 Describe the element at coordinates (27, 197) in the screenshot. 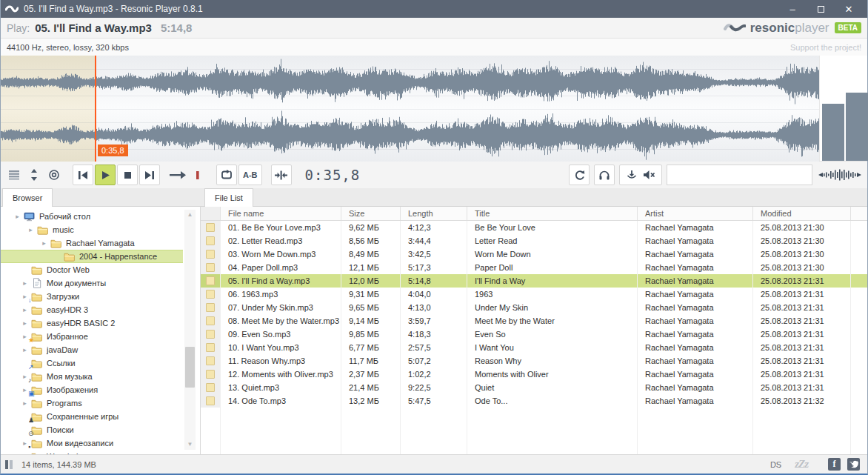

I see `tab-browser: Browser` at that location.